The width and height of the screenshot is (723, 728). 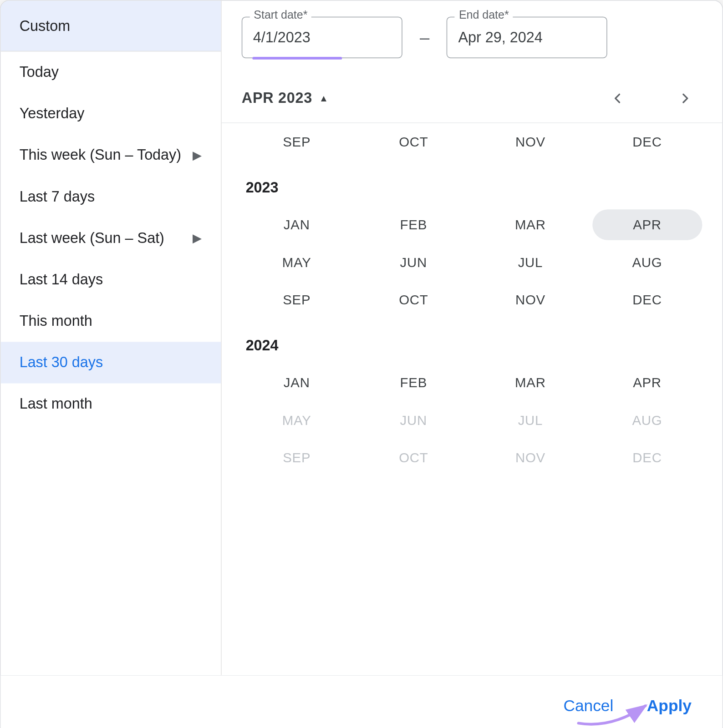 I want to click on chevron-left-icon, so click(x=618, y=98).